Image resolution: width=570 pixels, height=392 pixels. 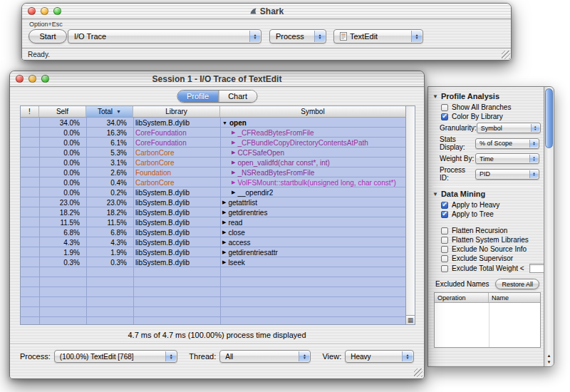 I want to click on thread-popup: All ▲▼, so click(x=265, y=356).